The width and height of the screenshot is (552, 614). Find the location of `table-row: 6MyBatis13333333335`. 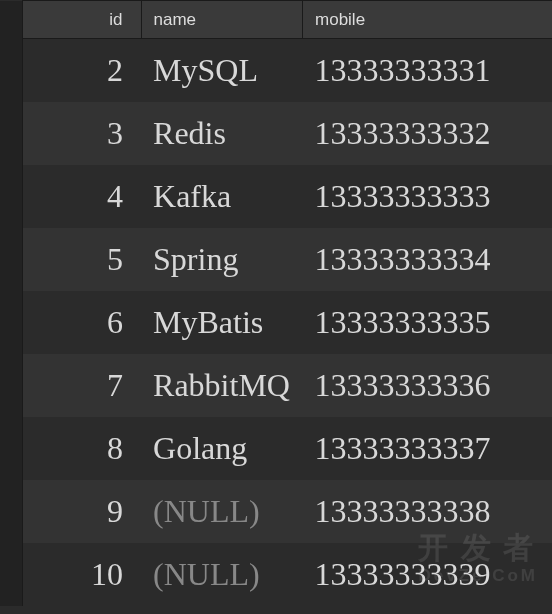

table-row: 6MyBatis13333333335 is located at coordinates (276, 322).